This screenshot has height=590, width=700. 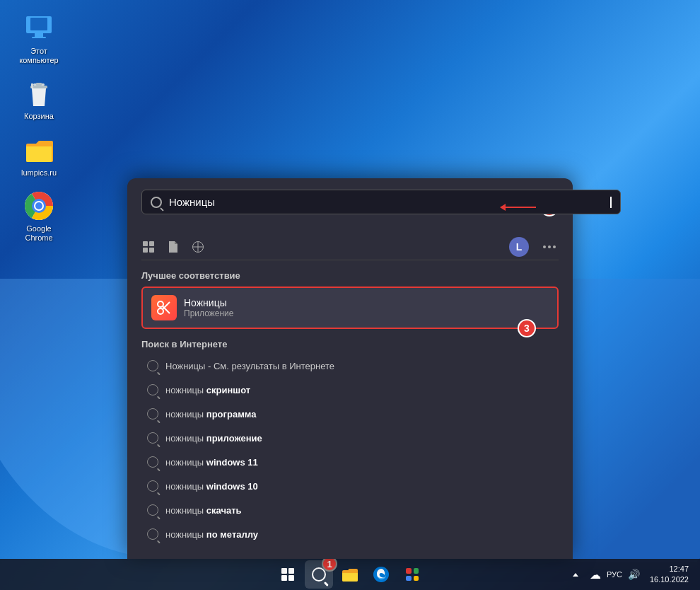 What do you see at coordinates (350, 438) in the screenshot?
I see `web-result-4: ножницы приложение` at bounding box center [350, 438].